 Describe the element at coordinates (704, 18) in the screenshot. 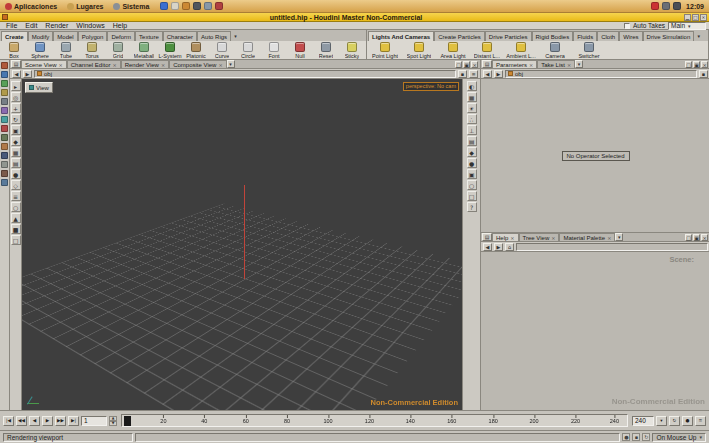

I see `close-button: ×` at that location.